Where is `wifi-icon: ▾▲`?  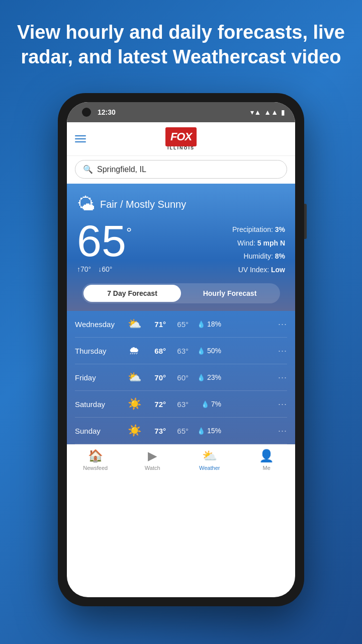 wifi-icon: ▾▲ is located at coordinates (255, 112).